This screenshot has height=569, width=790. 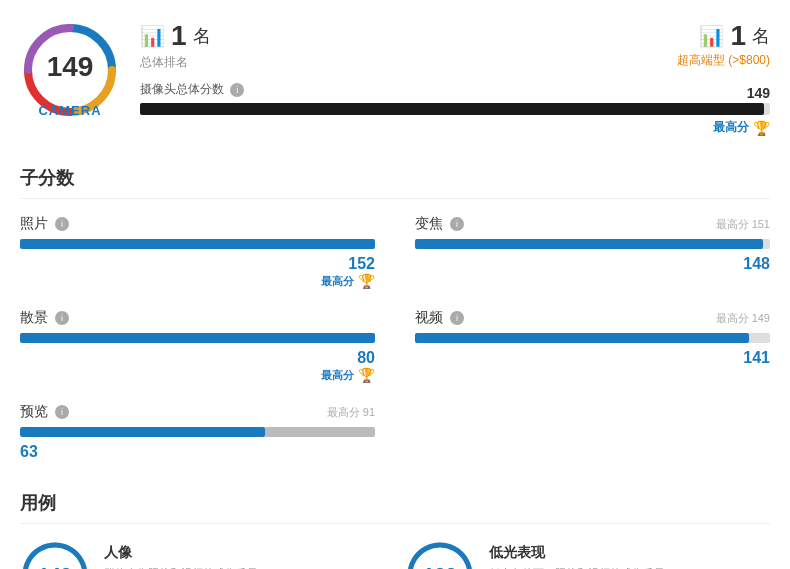 What do you see at coordinates (244, 554) in the screenshot?
I see `usecase-portrait-info: 人像 群体人像照片和视频的成像质量 最高分 🏆` at bounding box center [244, 554].